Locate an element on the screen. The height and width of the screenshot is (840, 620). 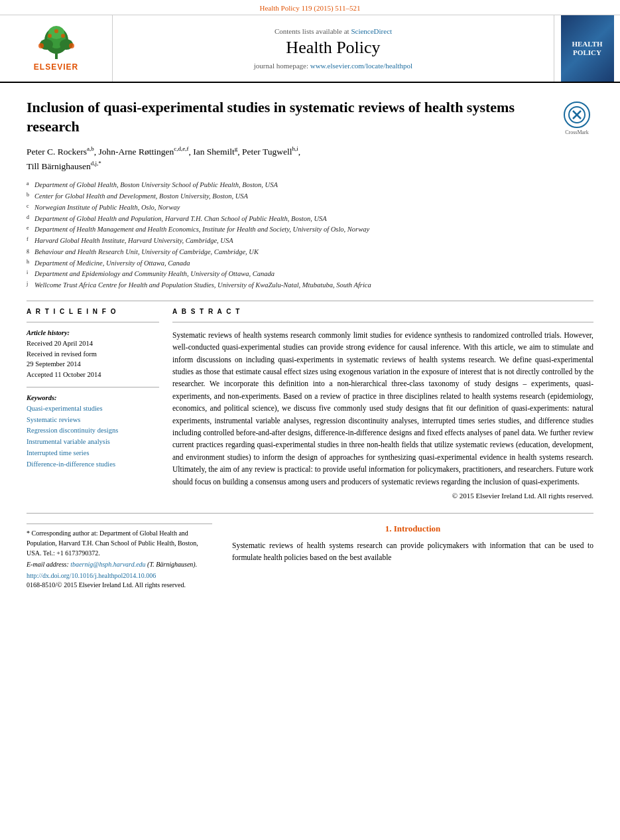
doi-line: http://dx.doi.org/10.1016/j.healthpol201… is located at coordinates (119, 576).